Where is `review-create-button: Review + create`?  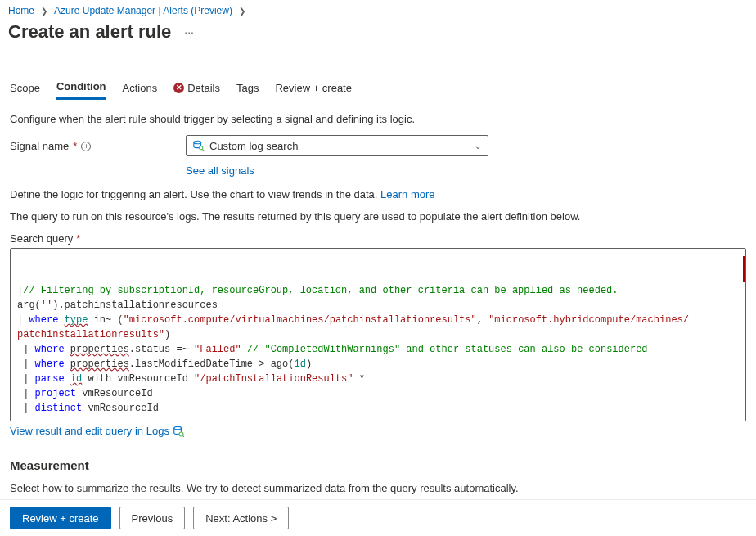
review-create-button: Review + create is located at coordinates (61, 518).